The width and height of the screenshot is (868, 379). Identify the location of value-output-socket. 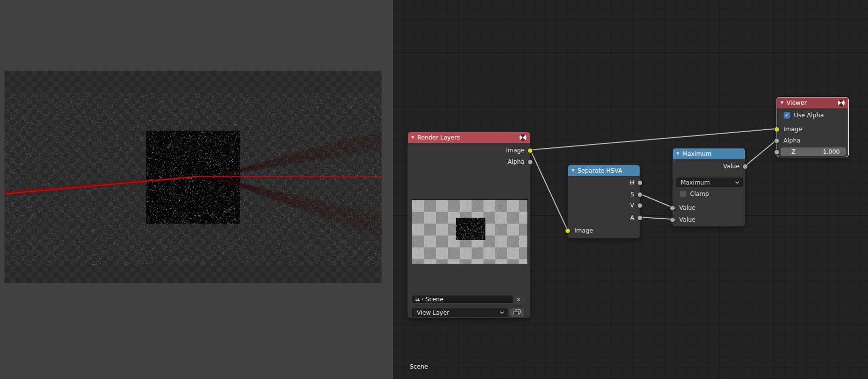
(745, 166).